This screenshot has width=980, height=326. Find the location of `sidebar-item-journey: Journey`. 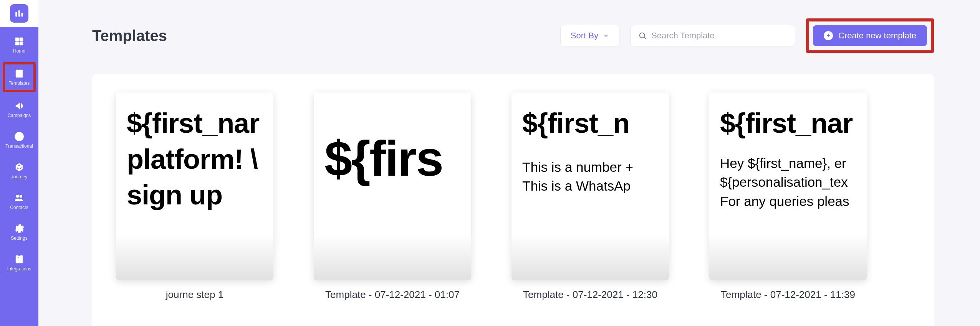

sidebar-item-journey: Journey is located at coordinates (19, 171).